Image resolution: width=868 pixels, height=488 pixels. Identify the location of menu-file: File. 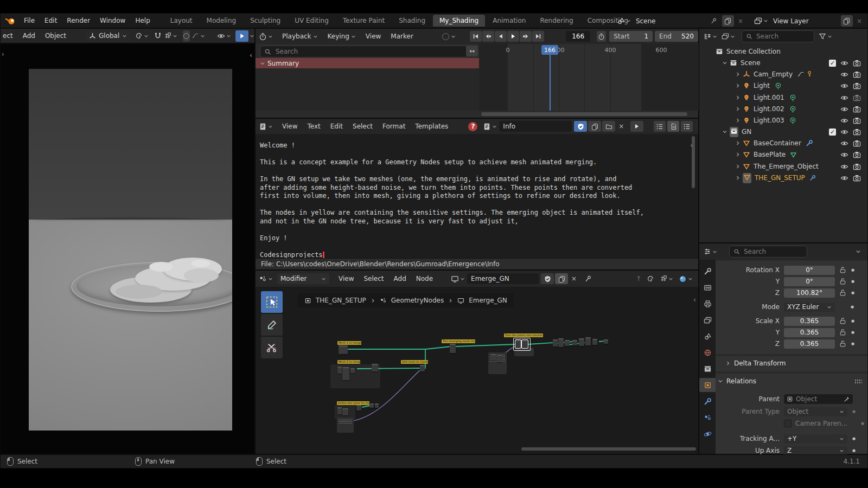
(29, 21).